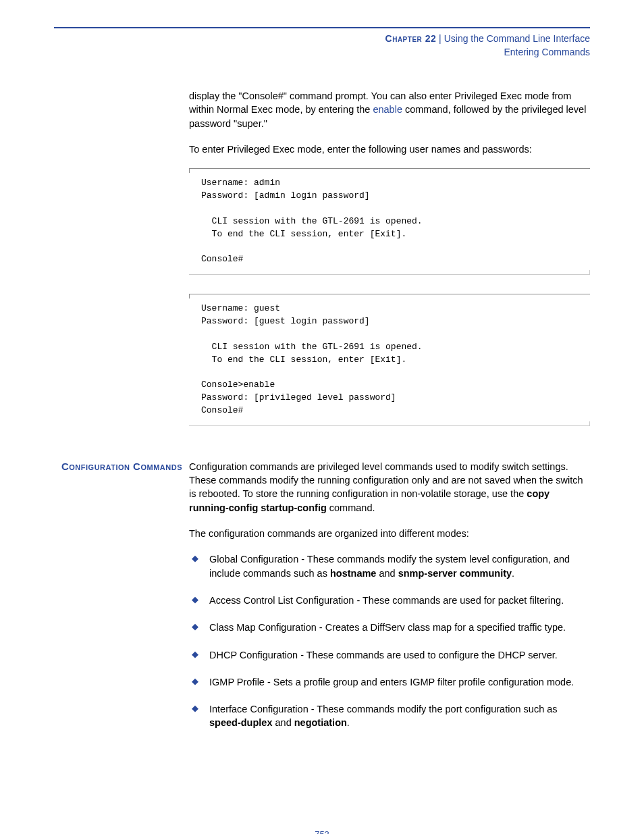 This screenshot has width=644, height=834. What do you see at coordinates (322, 53) in the screenshot?
I see `header-subtitle: Entering Commands` at bounding box center [322, 53].